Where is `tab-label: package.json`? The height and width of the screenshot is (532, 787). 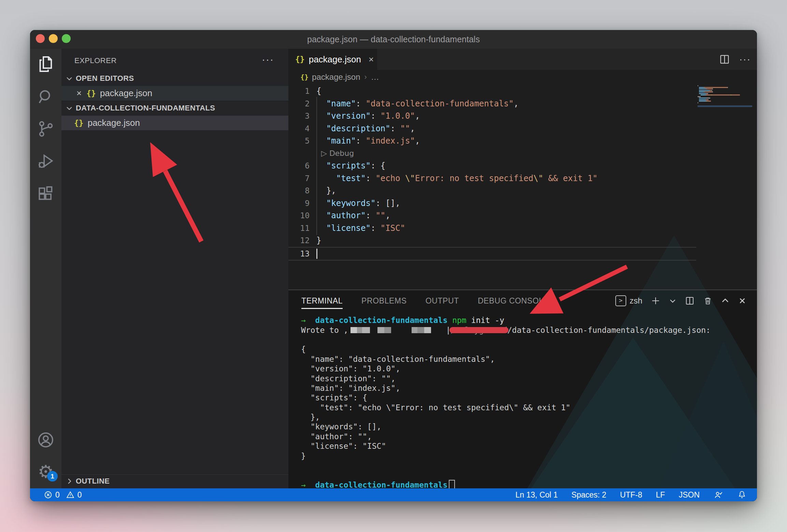
tab-label: package.json is located at coordinates (335, 59).